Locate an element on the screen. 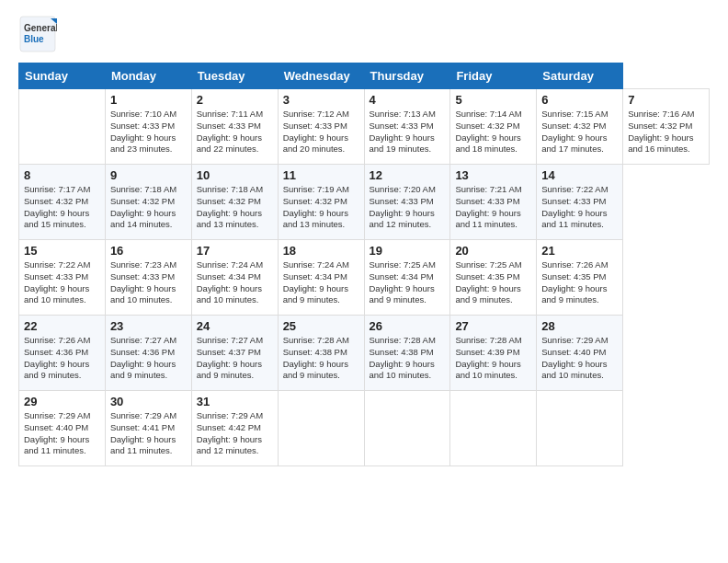 Image resolution: width=728 pixels, height=563 pixels. cell-info: Sunrise: 7:29 AMSunset: 4:41 PMDaylight:… is located at coordinates (143, 432).